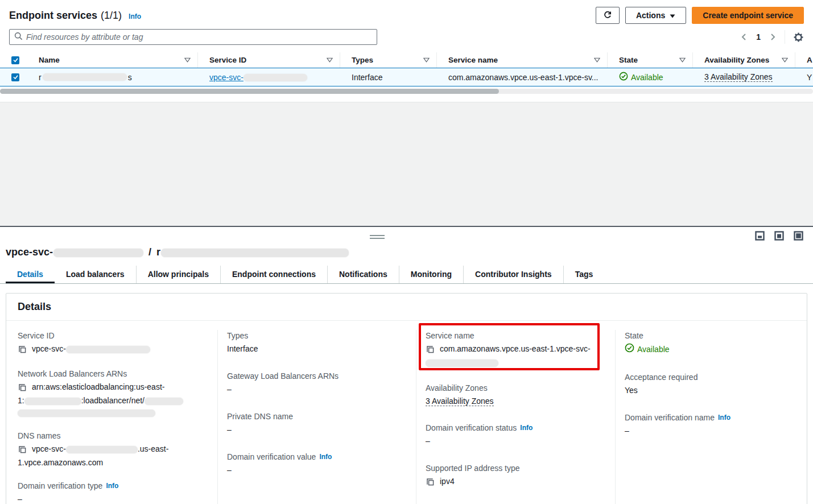 The image size is (813, 504). Describe the element at coordinates (317, 417) in the screenshot. I see `details-column-2: Types Interface Gateway Load Balancers A…` at that location.